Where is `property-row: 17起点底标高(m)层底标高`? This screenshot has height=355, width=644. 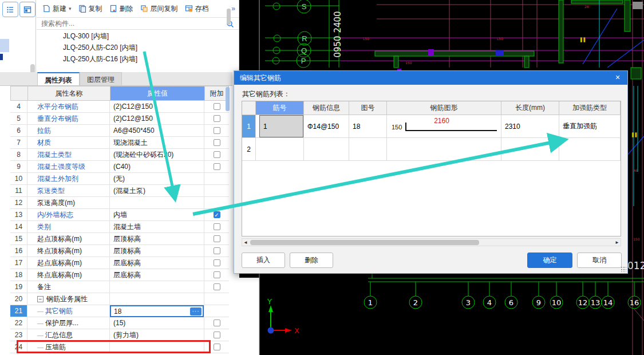 property-row: 17起点底标高(m)层底标高 is located at coordinates (120, 263).